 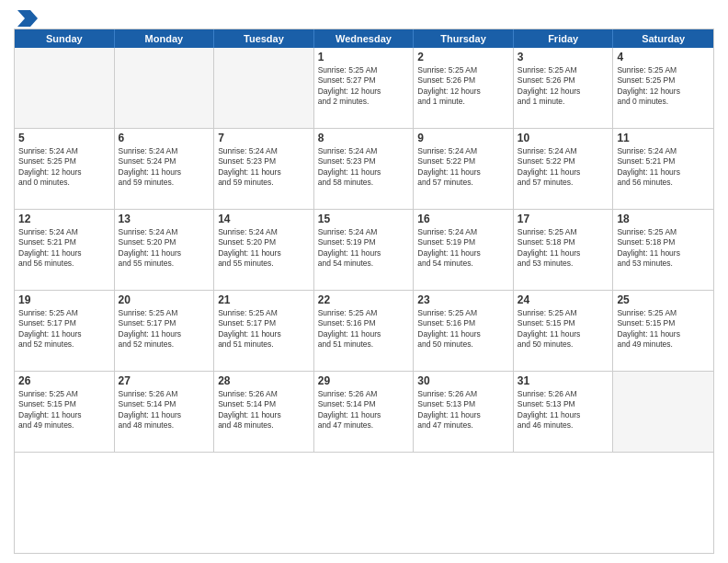 What do you see at coordinates (463, 39) in the screenshot?
I see `weekday-header-thursday: Thursday` at bounding box center [463, 39].